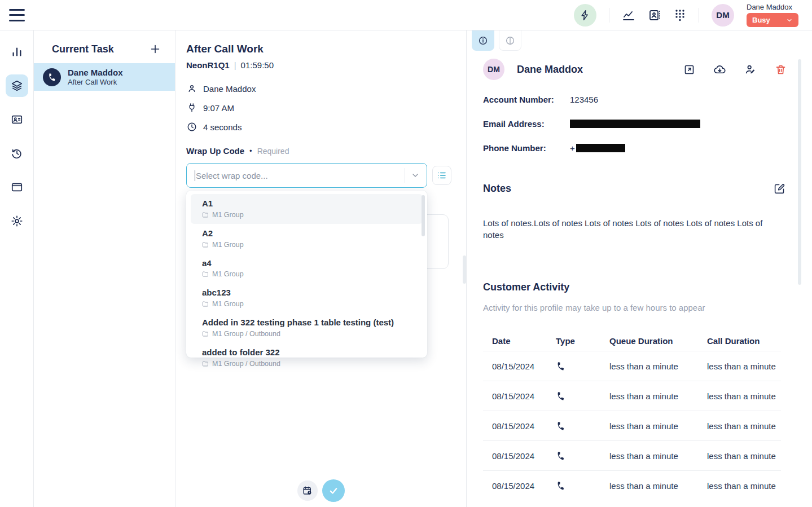 The image size is (812, 507). I want to click on start-time-value: 9:07 AM, so click(219, 108).